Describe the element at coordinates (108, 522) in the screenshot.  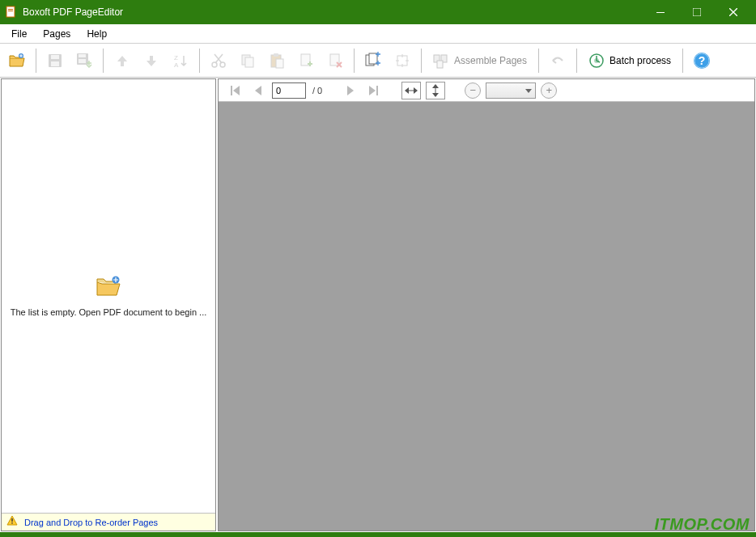
I see `sidebar-hint-bar: Drag and Drop to Re-order Pages` at that location.